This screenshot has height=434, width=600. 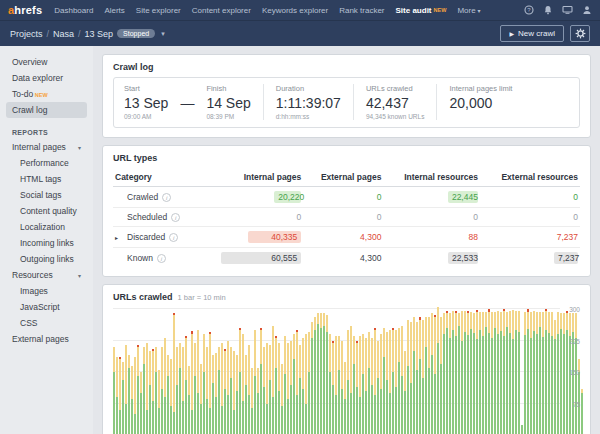 What do you see at coordinates (580, 34) in the screenshot?
I see `settings-gear-button` at bounding box center [580, 34].